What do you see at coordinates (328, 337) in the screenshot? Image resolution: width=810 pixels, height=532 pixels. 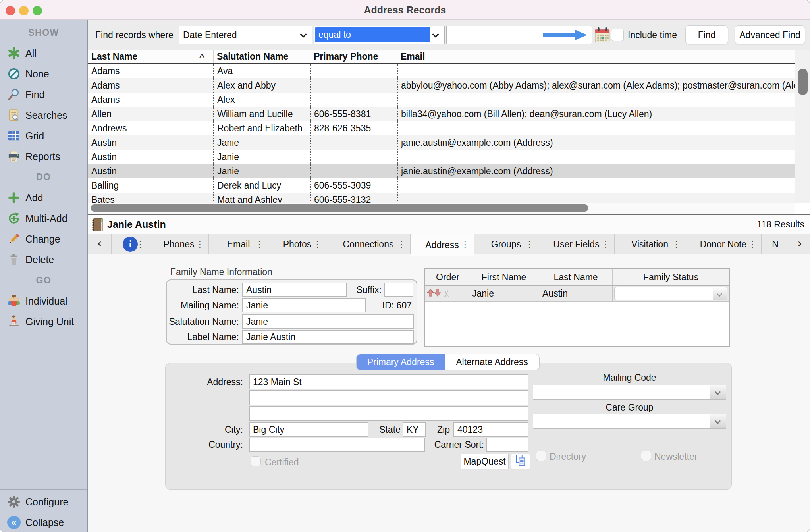 I see `label-name-field: Janie Austin` at bounding box center [328, 337].